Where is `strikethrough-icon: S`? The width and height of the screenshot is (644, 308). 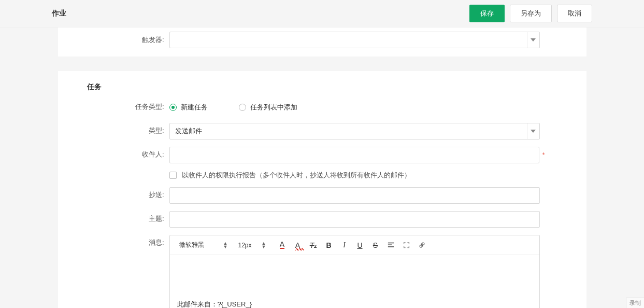
strikethrough-icon: S is located at coordinates (375, 245).